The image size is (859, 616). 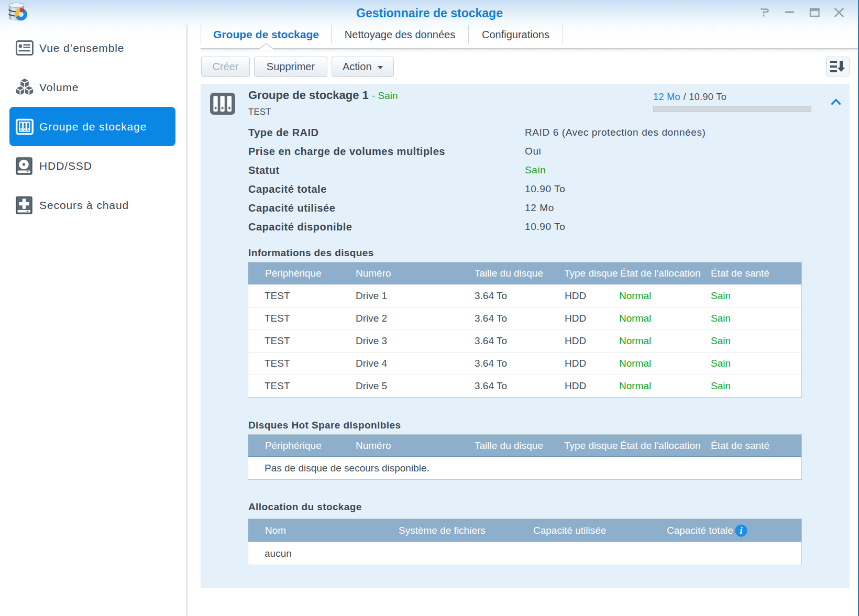 What do you see at coordinates (741, 531) in the screenshot?
I see `svg-text: i` at bounding box center [741, 531].